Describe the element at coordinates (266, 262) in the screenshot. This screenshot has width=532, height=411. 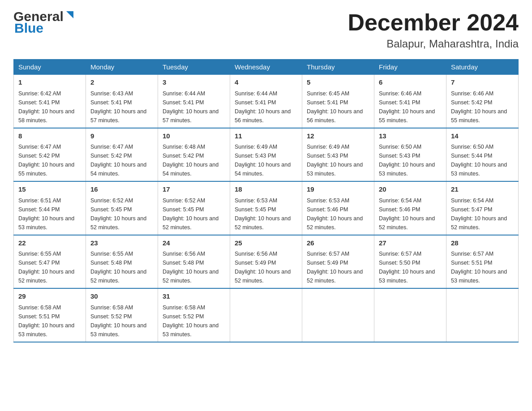
I see `calendar-cell: 25Sunrise: 6:56 AMSunset: 5:49 PMDayligh…` at that location.